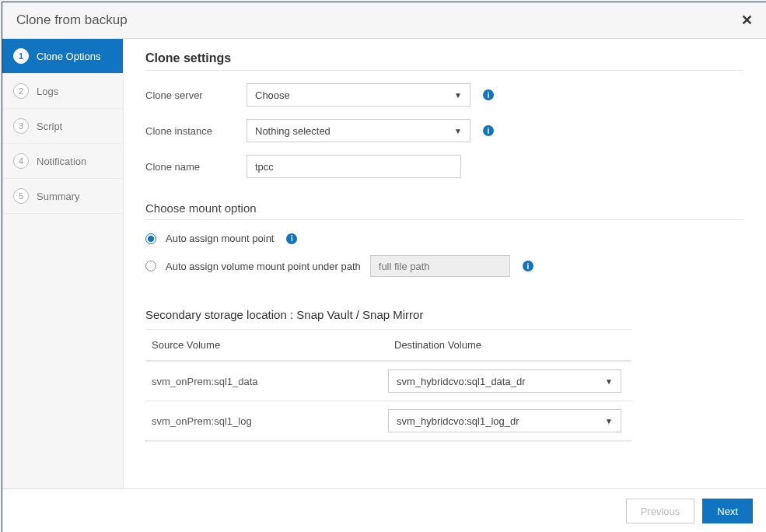 This screenshot has width=766, height=532. What do you see at coordinates (389, 386) in the screenshot?
I see `storage-table: Source Volume Destination Volume svm_onP…` at bounding box center [389, 386].